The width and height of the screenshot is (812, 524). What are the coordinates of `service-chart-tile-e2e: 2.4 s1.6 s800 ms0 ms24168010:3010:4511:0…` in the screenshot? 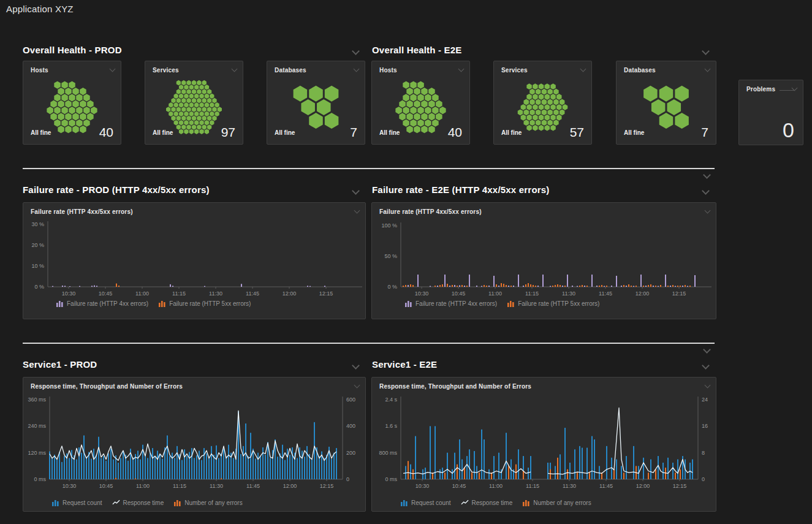 It's located at (544, 444).